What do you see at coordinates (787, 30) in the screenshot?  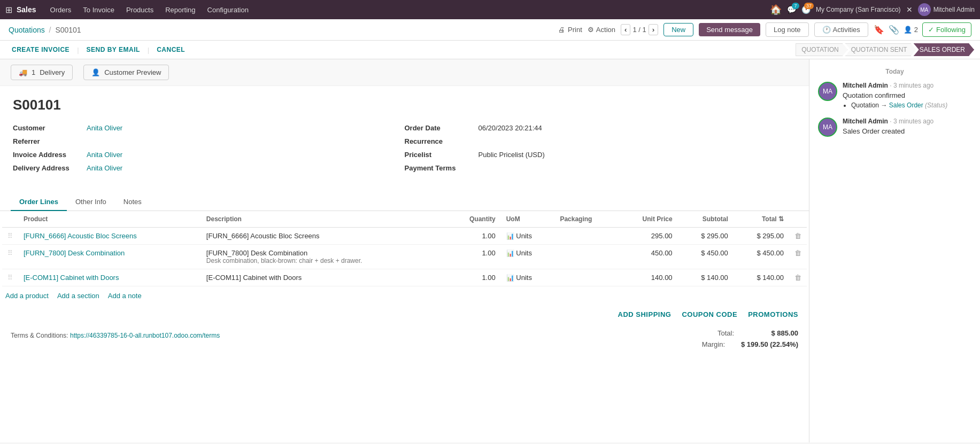 I see `log-note-button: Log note` at bounding box center [787, 30].